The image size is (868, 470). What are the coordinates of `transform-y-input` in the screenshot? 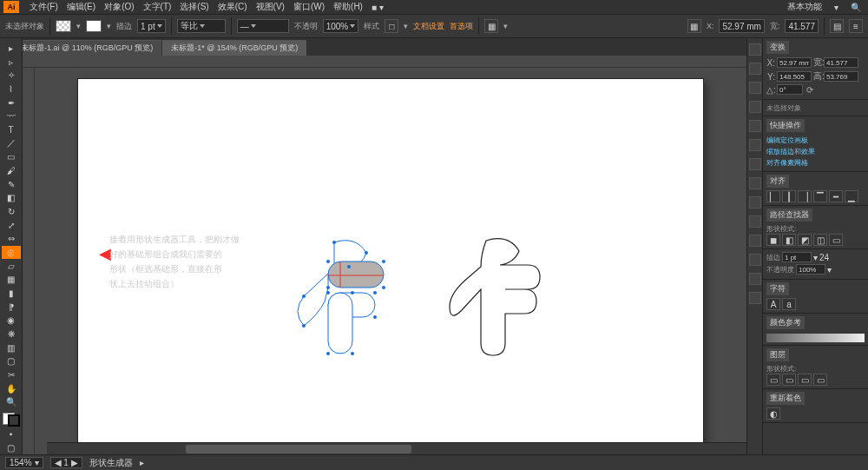 It's located at (794, 76).